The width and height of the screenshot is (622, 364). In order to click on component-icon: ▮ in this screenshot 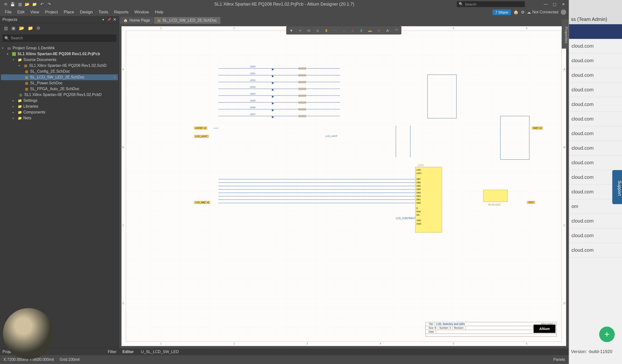, I will do `click(326, 30)`.